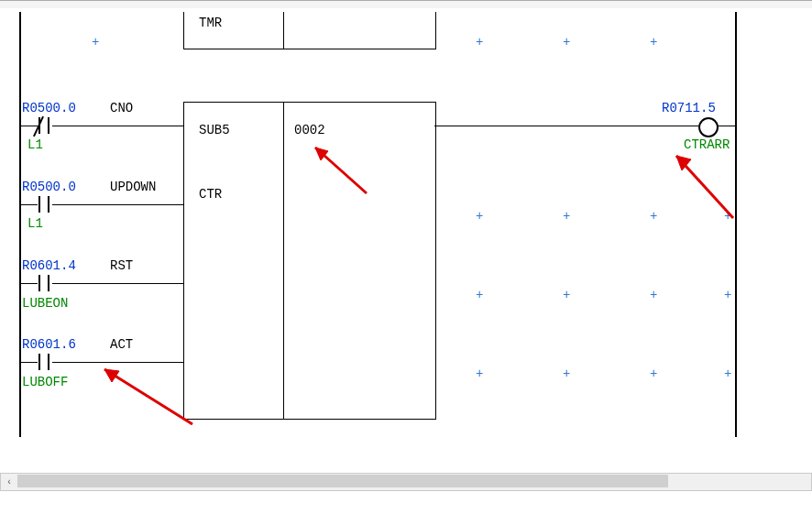 The width and height of the screenshot is (812, 514). I want to click on horizontal-scrollbar: ‹, so click(406, 482).